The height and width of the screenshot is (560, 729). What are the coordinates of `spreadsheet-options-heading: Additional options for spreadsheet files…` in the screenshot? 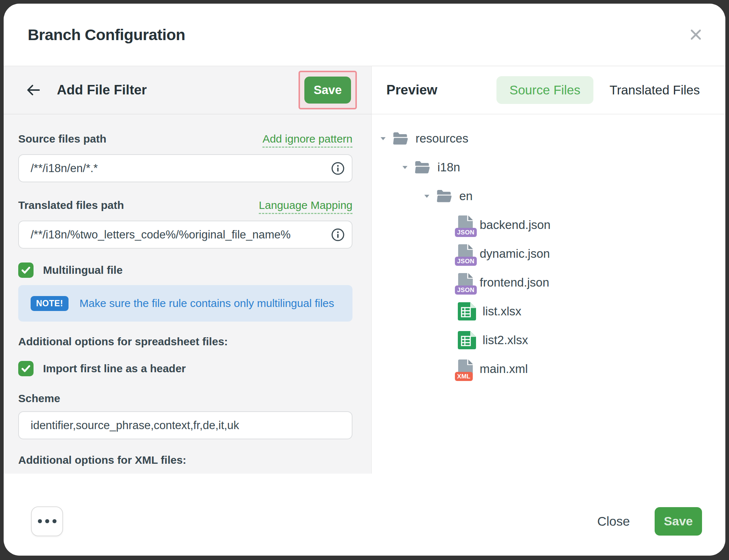 It's located at (185, 342).